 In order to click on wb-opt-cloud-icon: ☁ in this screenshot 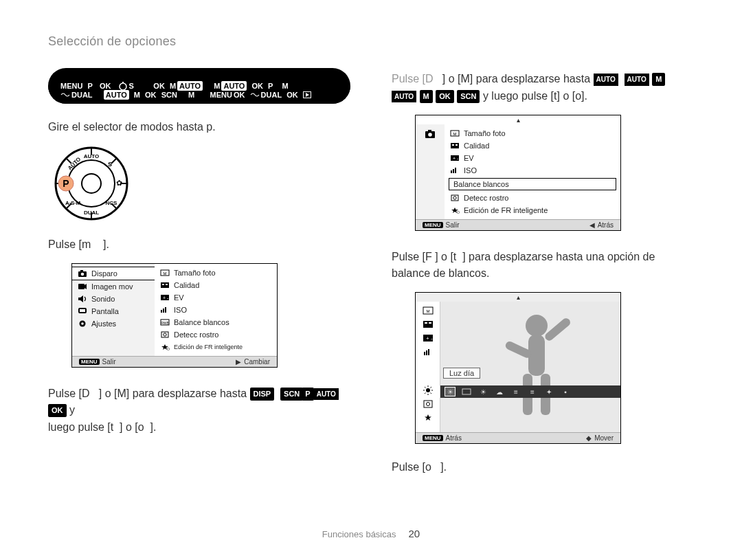, I will do `click(499, 392)`.